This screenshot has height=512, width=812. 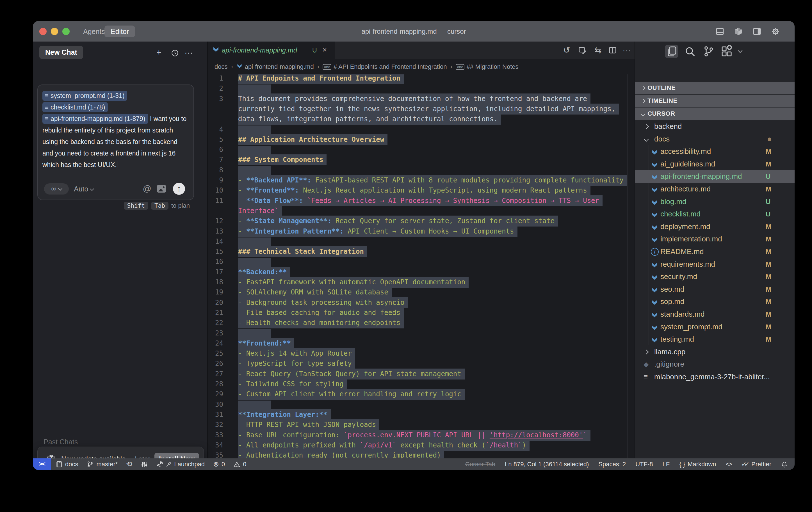 I want to click on statusbar-utf-8: UTF-8, so click(x=644, y=464).